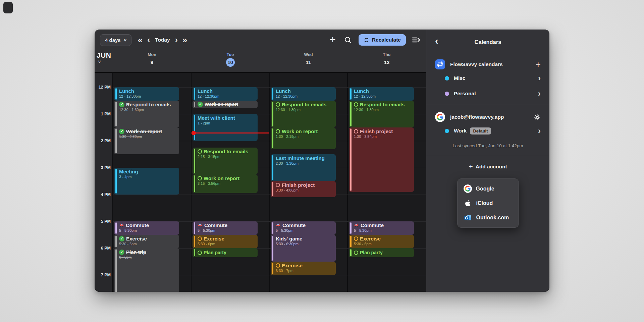 The image size is (644, 322). What do you see at coordinates (225, 184) in the screenshot?
I see `calendar-event: Work on report3:15 - 3:56pm` at bounding box center [225, 184].